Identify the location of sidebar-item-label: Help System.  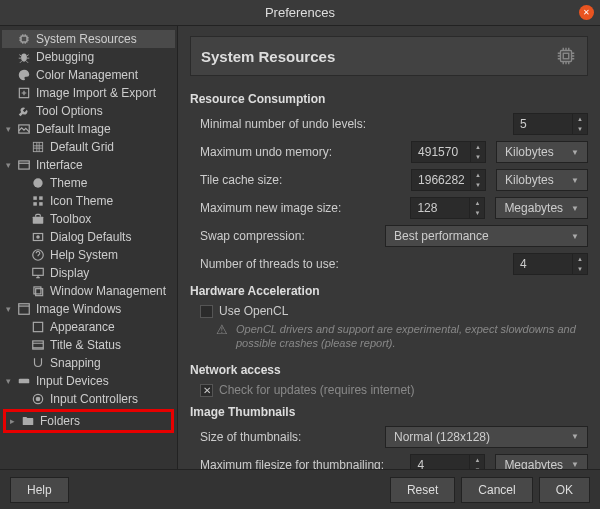
(84, 255).